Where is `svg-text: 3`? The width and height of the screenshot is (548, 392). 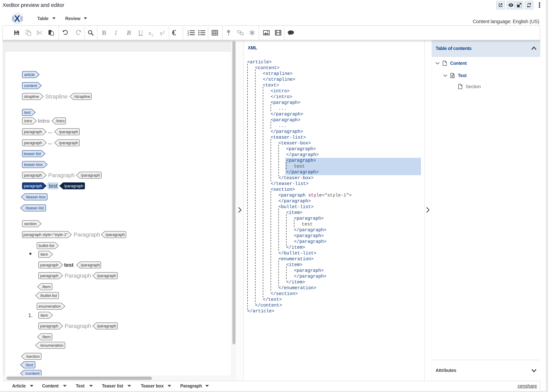 svg-text: 3 is located at coordinates (188, 35).